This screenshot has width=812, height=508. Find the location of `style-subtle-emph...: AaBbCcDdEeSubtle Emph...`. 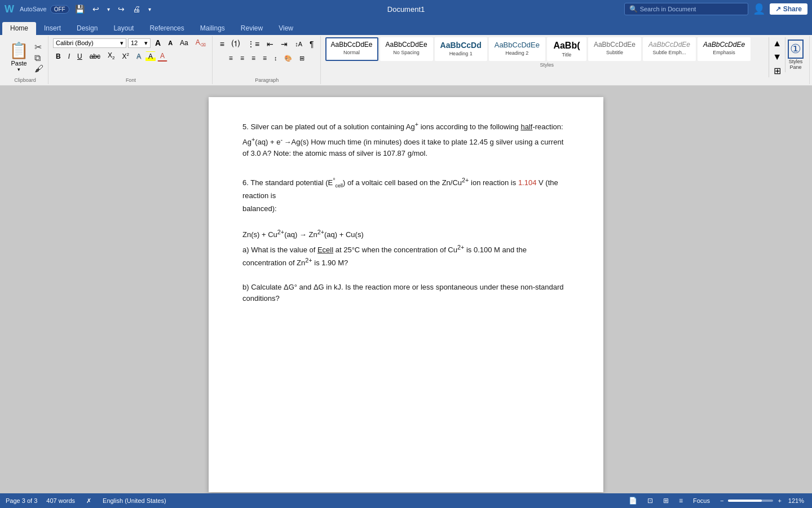

style-subtle-emph...: AaBbCcDdEeSubtle Emph... is located at coordinates (669, 49).